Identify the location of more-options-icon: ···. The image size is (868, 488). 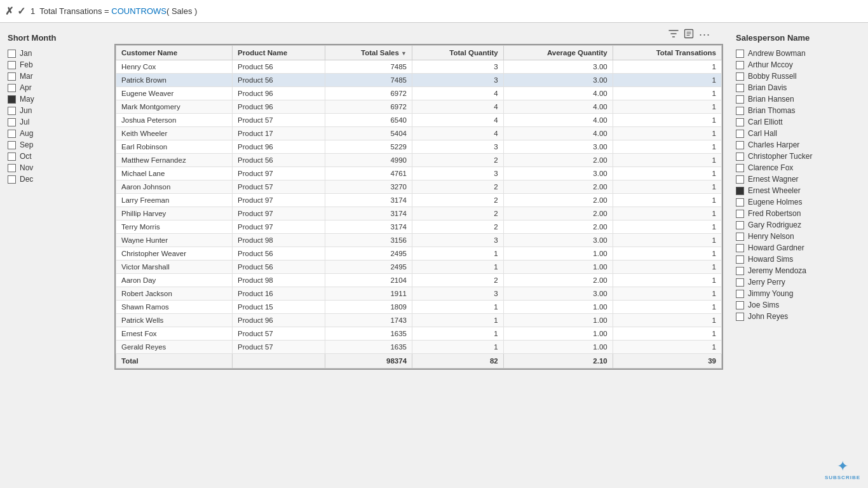
(705, 34).